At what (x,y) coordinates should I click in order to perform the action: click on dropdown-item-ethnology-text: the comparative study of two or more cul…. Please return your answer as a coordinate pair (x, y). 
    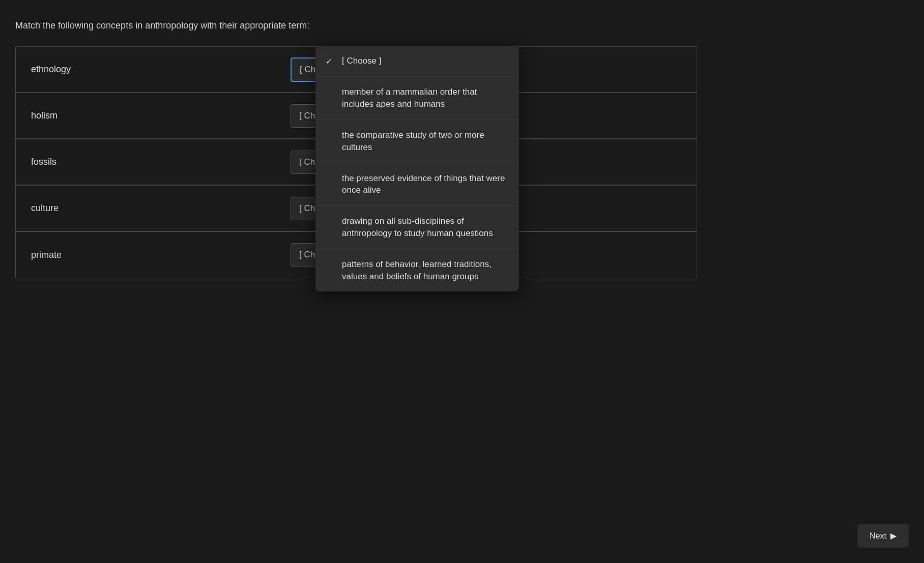
    Looking at the image, I should click on (425, 141).